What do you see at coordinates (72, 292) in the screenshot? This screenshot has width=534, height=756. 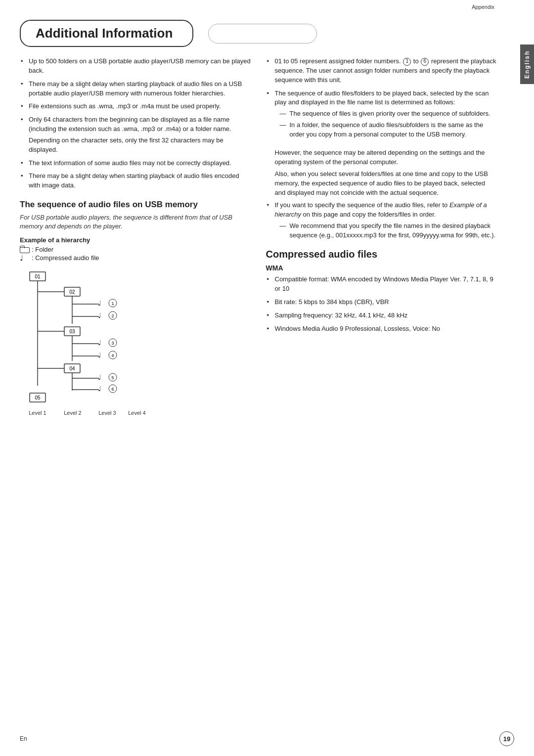 I see `svg-text: 02` at bounding box center [72, 292].